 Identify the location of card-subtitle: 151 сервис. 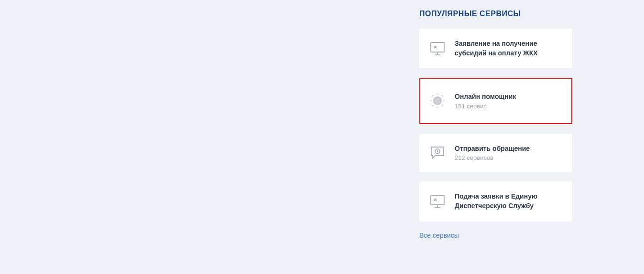
(509, 106).